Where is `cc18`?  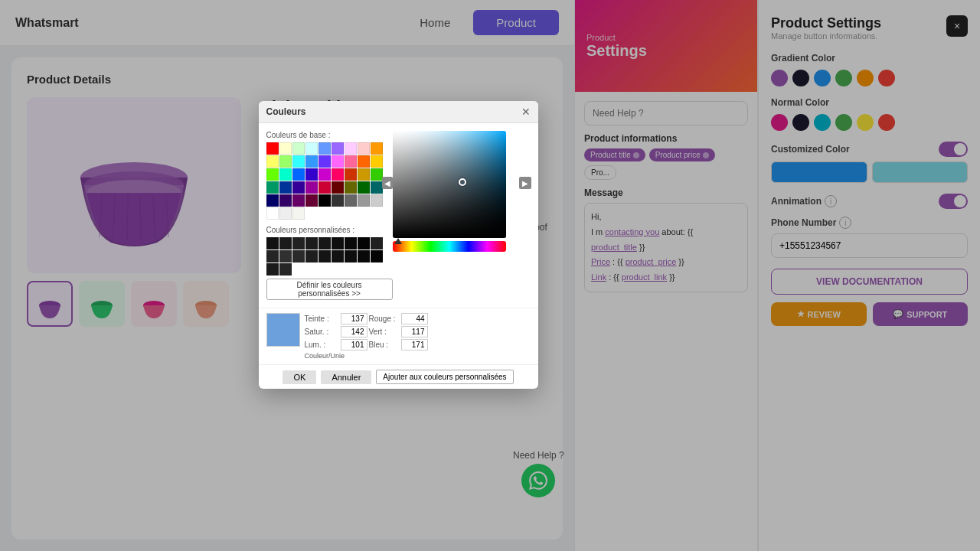
cc18 is located at coordinates (377, 256).